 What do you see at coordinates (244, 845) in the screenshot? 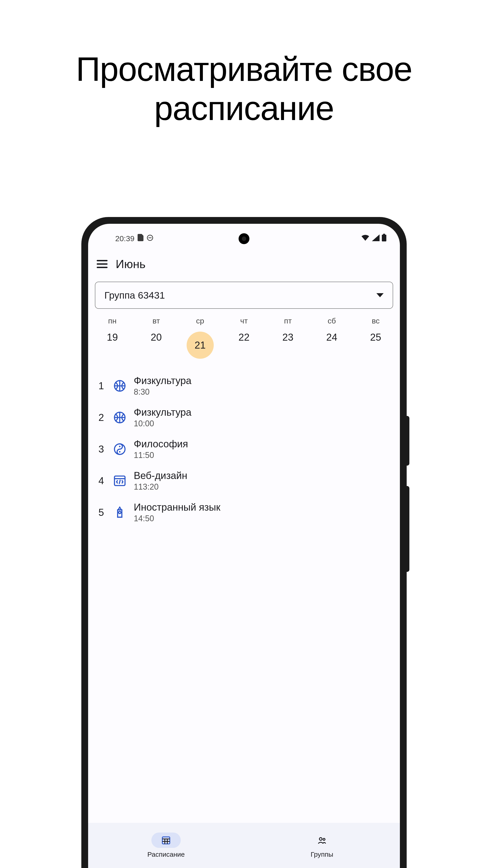
I see `bottom-nav: РасписаниеГруппы` at bounding box center [244, 845].